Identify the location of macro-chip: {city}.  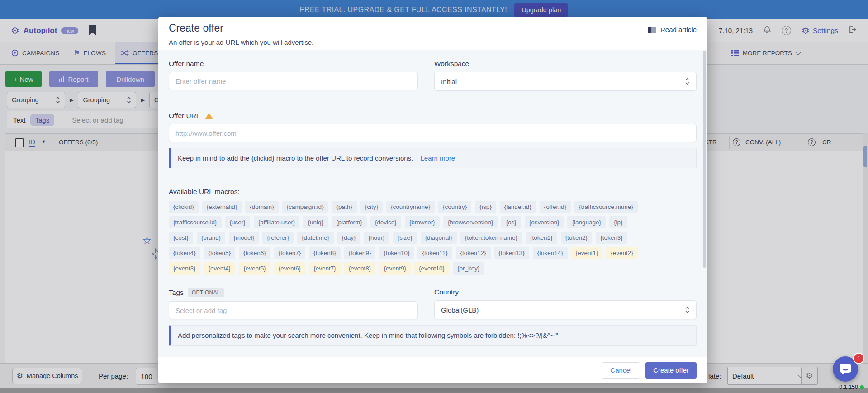
(372, 207).